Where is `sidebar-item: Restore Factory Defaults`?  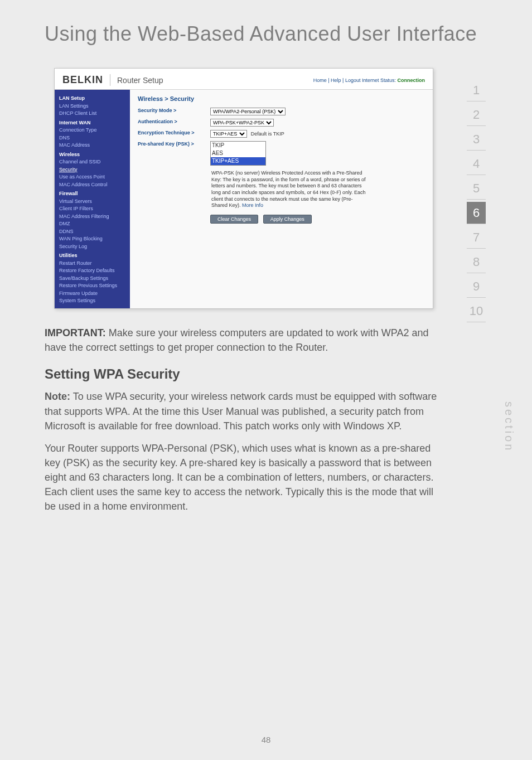
sidebar-item: Restore Factory Defaults is located at coordinates (93, 271).